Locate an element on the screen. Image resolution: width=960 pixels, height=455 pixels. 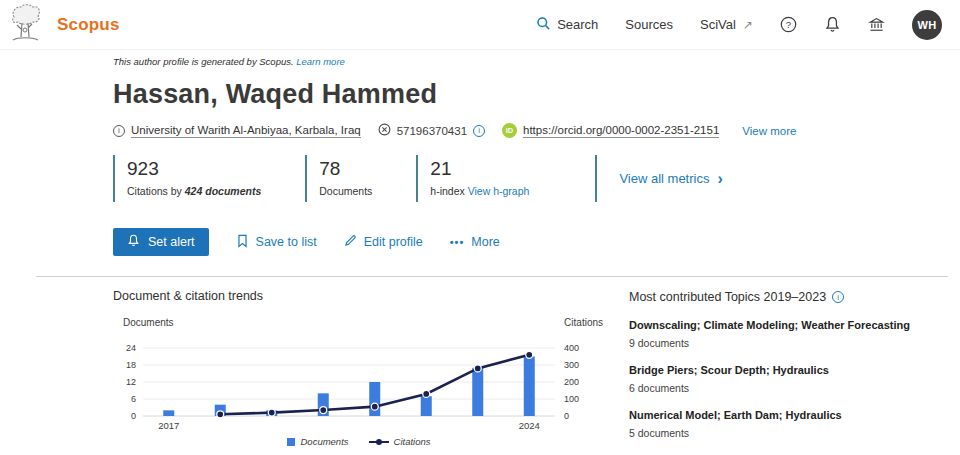
disclaimer-text: This author profile is generated by Scop… is located at coordinates (204, 62).